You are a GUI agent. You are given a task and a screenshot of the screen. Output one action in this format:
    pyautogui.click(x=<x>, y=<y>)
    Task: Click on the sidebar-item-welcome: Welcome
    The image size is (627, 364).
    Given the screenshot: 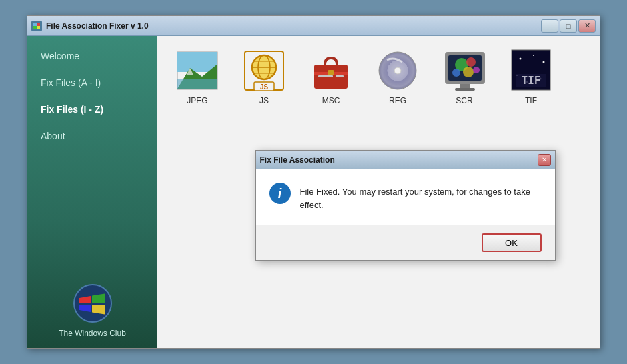 What is the action you would take?
    pyautogui.click(x=92, y=56)
    